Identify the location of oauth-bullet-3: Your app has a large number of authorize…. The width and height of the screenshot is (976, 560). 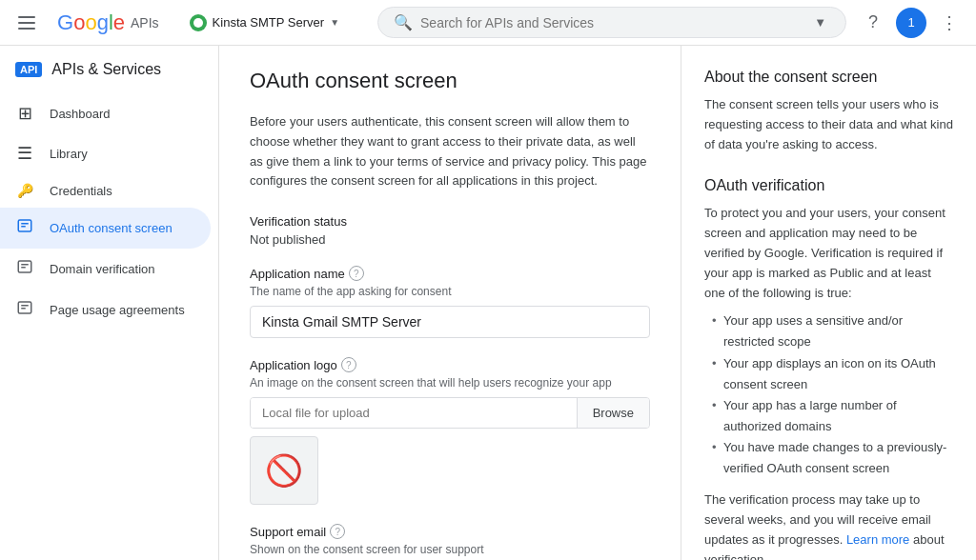
(833, 416).